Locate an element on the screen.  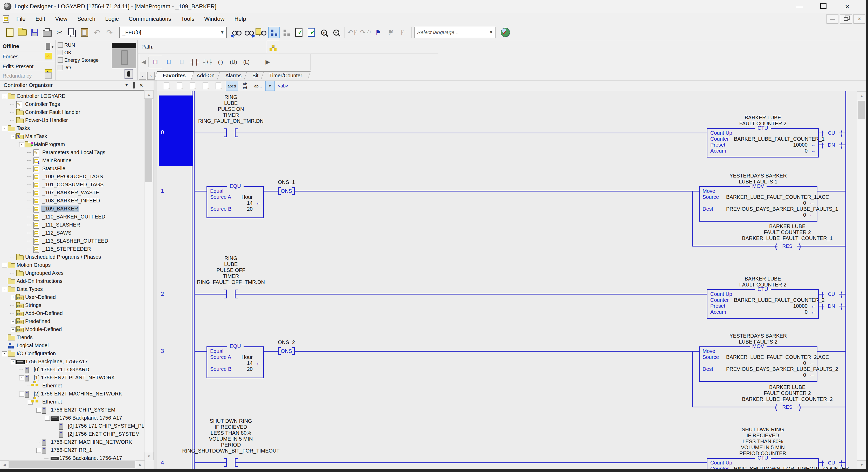
tree-item-controller-fault-handler: Controller Fault Handler is located at coordinates (72, 113).